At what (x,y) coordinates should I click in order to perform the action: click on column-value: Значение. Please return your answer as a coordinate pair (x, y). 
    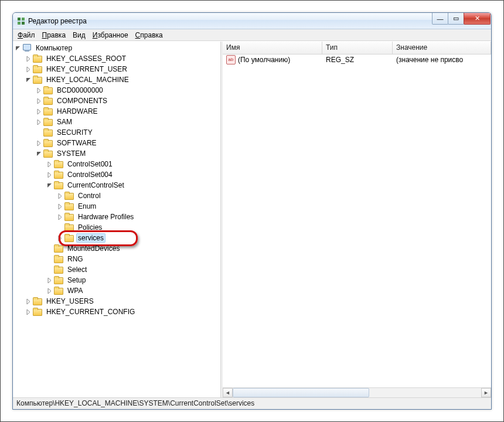
    Looking at the image, I should click on (442, 48).